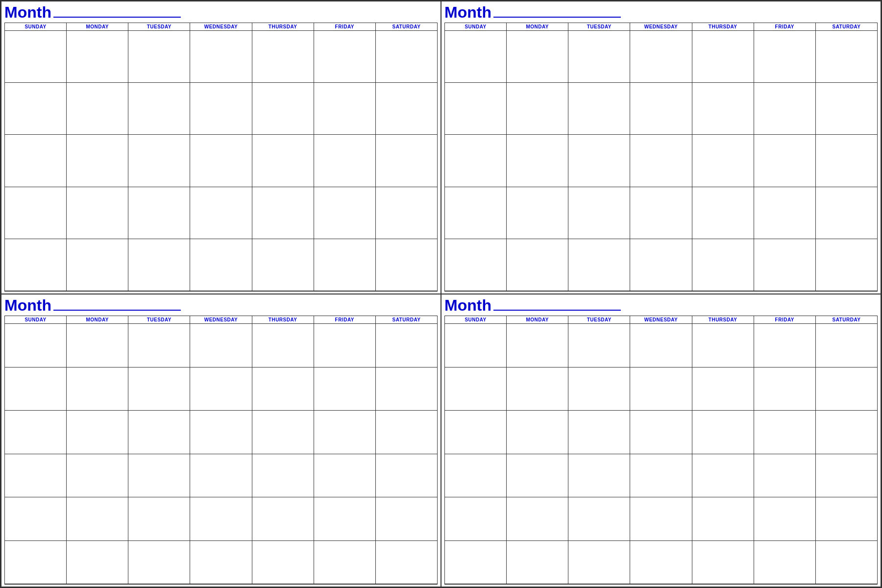 Image resolution: width=882 pixels, height=588 pixels. I want to click on day-sunday-bottom-right: SUNDAY, so click(476, 320).